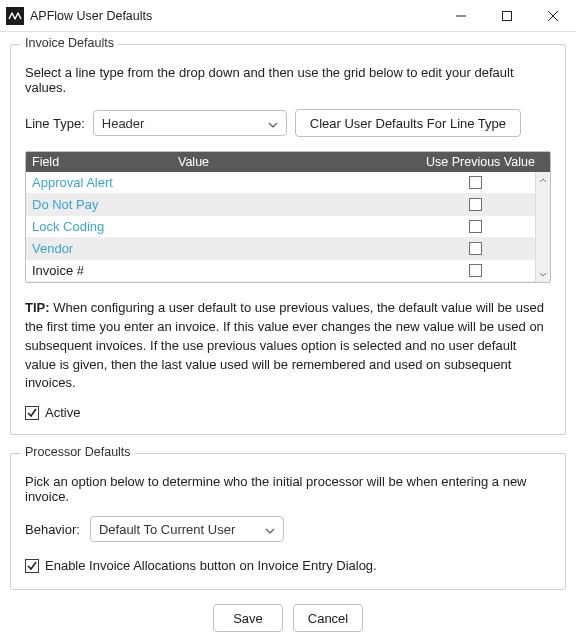 Image resolution: width=576 pixels, height=633 pixels. What do you see at coordinates (55, 124) in the screenshot?
I see `line-type-label: Line Type:` at bounding box center [55, 124].